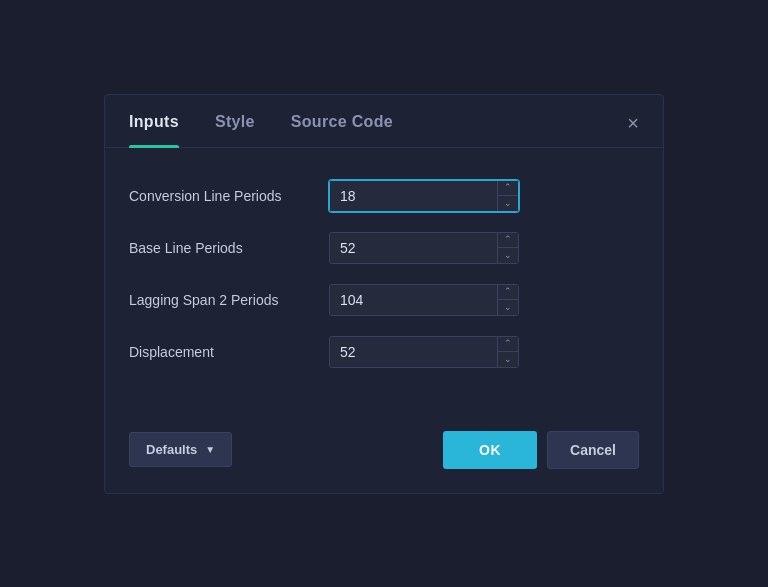 This screenshot has width=768, height=587. I want to click on conversion-line-periods-input-wrapper: ⌃ ⌄, so click(424, 196).